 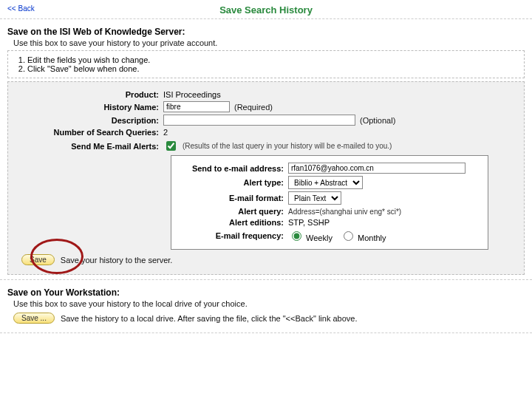 I want to click on workstation-heading: Save on Your Workstation:, so click(x=266, y=293).